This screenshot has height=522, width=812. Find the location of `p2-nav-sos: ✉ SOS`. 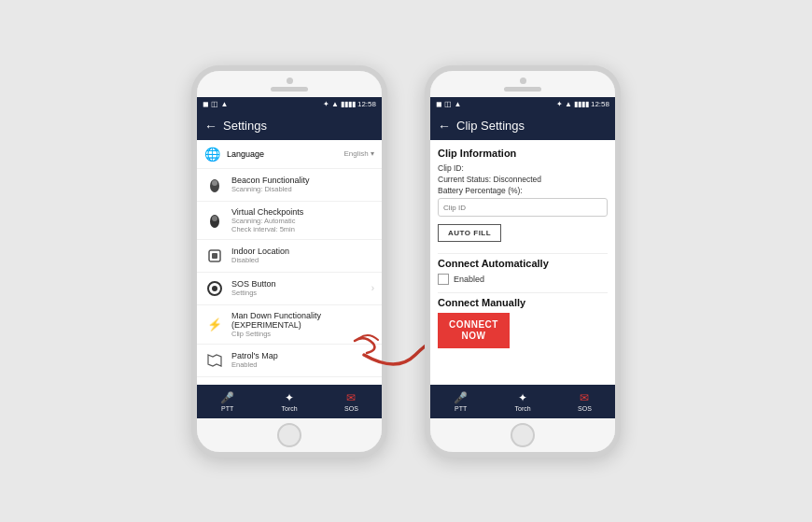

p2-nav-sos: ✉ SOS is located at coordinates (584, 402).